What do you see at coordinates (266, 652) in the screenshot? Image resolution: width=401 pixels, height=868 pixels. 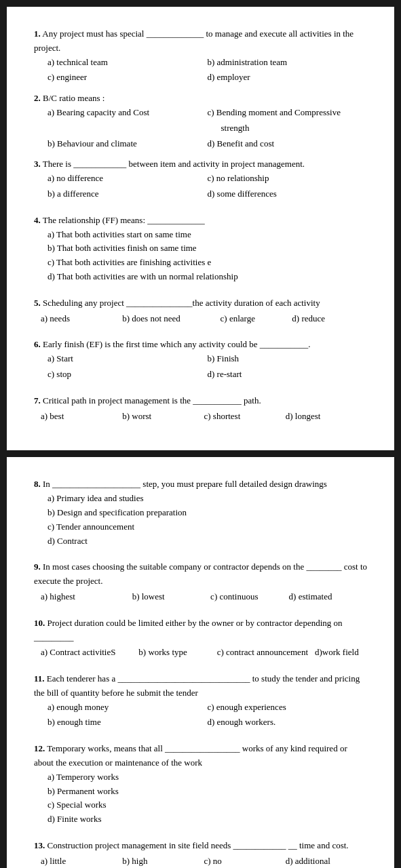 I see `q10-option-c: c) contract announcement` at bounding box center [266, 652].